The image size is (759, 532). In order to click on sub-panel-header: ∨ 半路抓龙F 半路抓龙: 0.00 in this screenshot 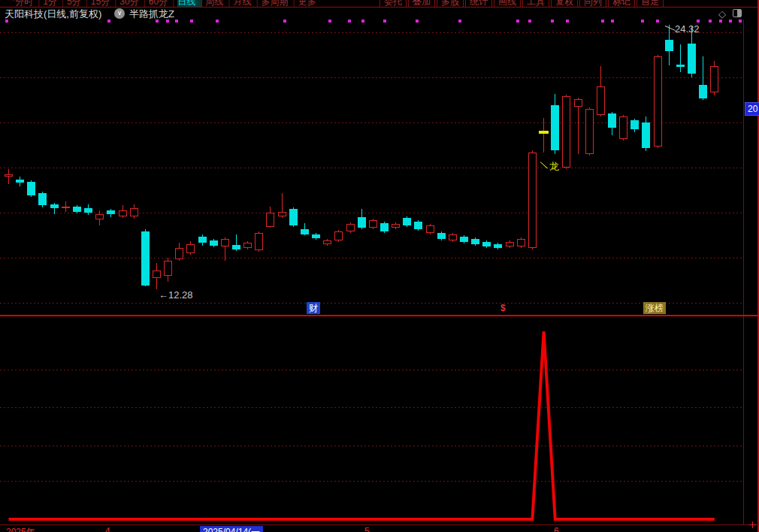, I will do `click(380, 323)`.